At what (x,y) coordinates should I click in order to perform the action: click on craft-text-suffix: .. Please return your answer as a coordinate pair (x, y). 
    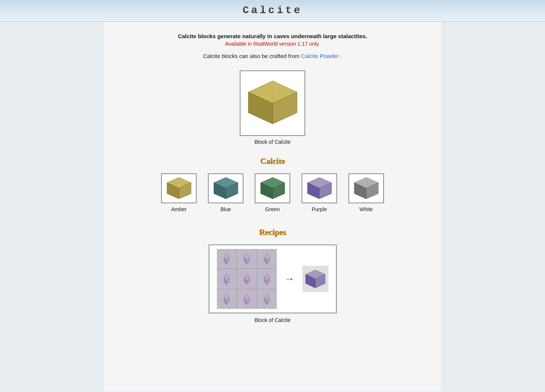
    Looking at the image, I should click on (341, 56).